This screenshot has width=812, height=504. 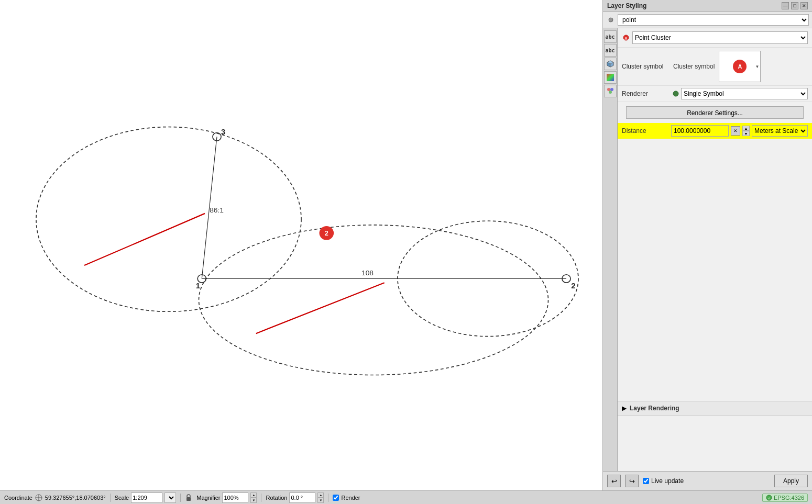 What do you see at coordinates (746, 133) in the screenshot?
I see `distance-spin-down: ▼` at bounding box center [746, 133].